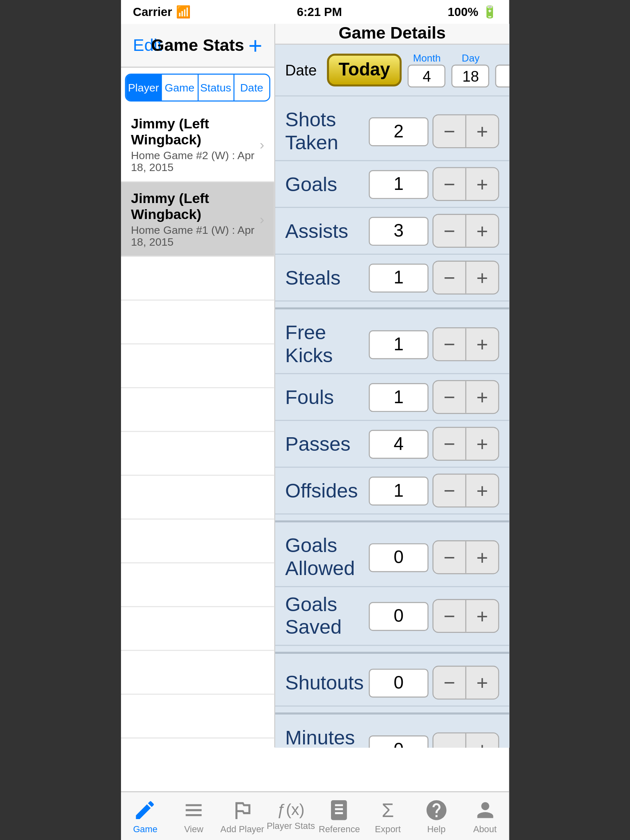 Image resolution: width=630 pixels, height=840 pixels. Describe the element at coordinates (490, 12) in the screenshot. I see `battery-icon: 🔋` at that location.